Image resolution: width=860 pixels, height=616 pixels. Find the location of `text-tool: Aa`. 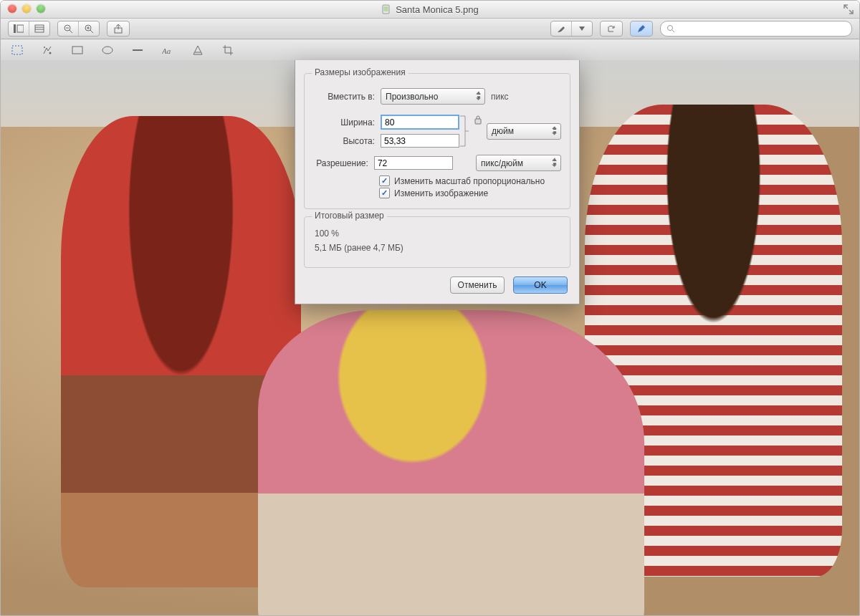

text-tool: Aa is located at coordinates (168, 50).